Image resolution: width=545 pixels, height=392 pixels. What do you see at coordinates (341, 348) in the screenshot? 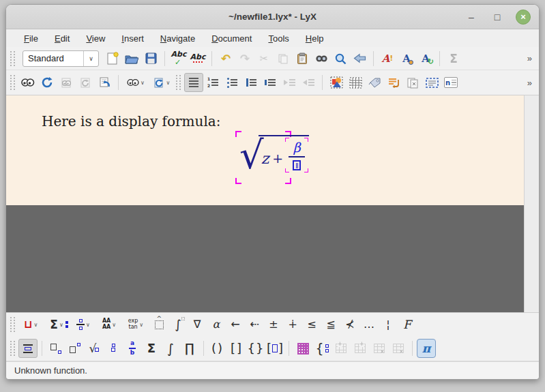
I see `add-row-button: +` at bounding box center [341, 348].